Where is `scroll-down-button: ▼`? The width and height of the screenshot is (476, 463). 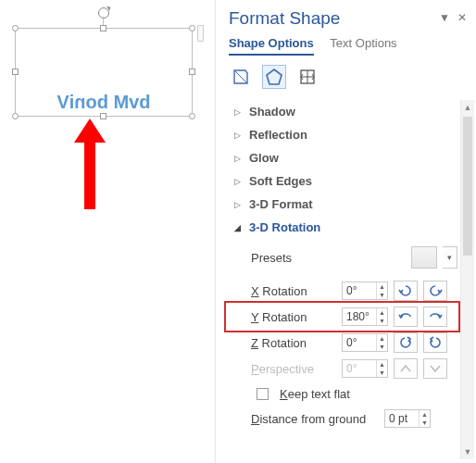
scroll-down-button: ▼ is located at coordinates (468, 452).